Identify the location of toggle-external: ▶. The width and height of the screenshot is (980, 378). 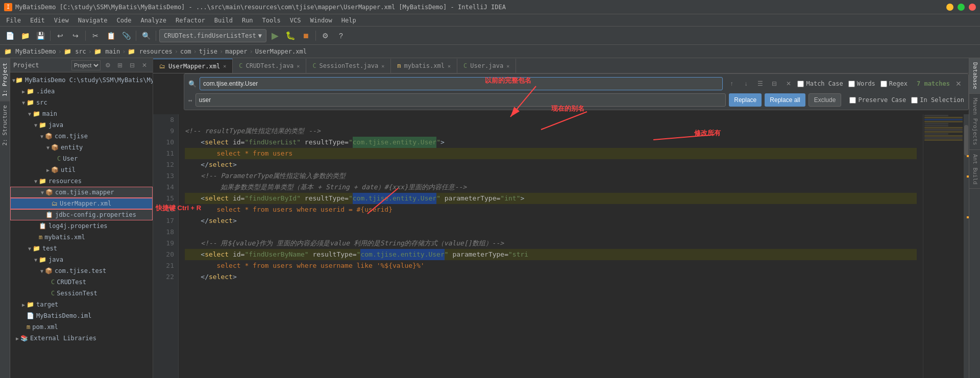
(17, 339).